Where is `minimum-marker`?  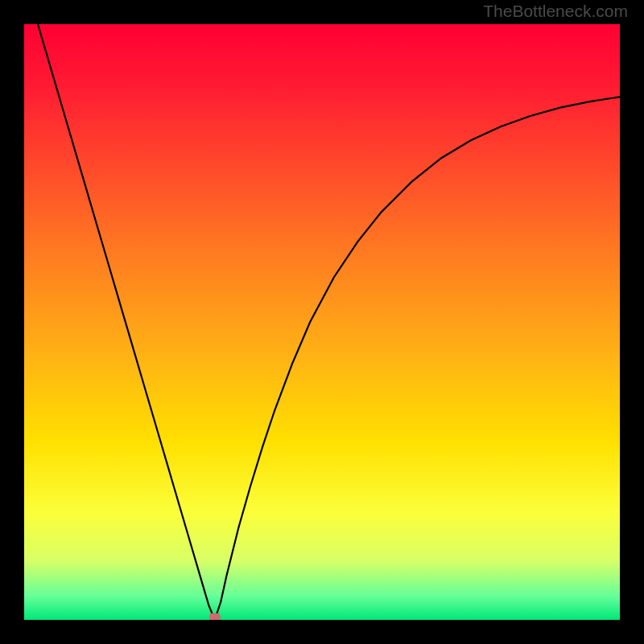
minimum-marker is located at coordinates (215, 617).